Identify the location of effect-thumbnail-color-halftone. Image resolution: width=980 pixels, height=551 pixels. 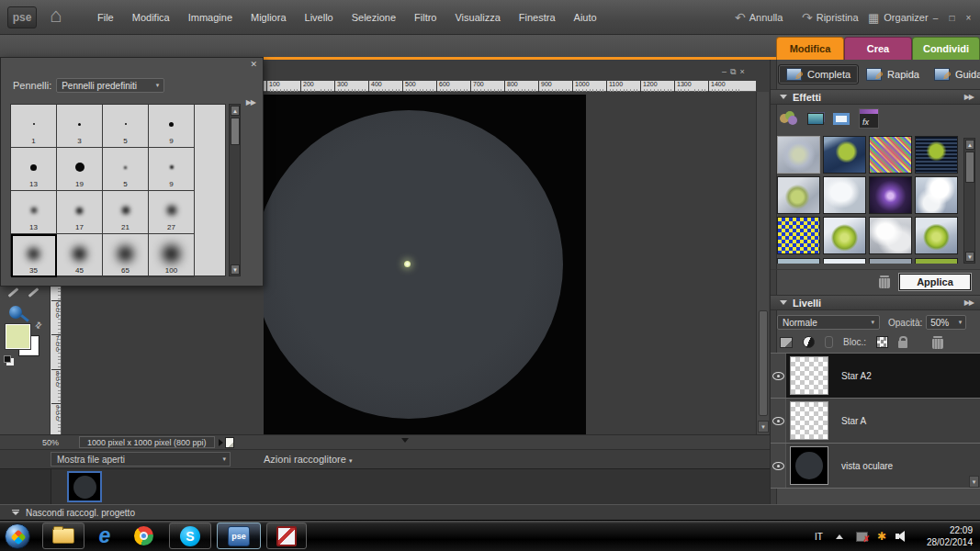
(799, 235).